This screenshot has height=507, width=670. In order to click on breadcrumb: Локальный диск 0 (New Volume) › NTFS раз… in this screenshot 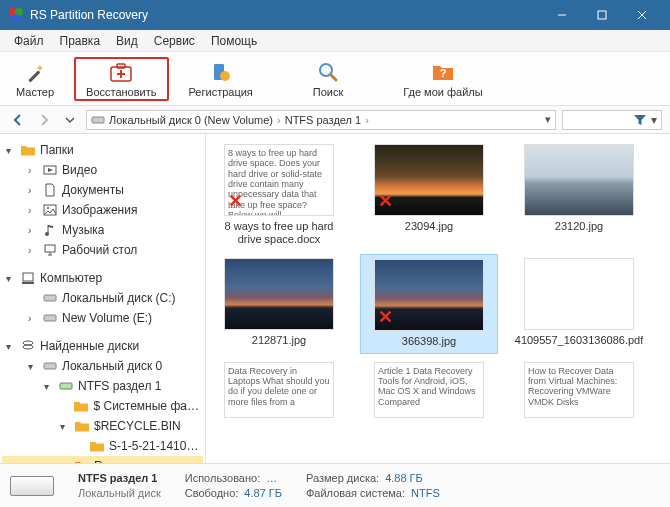, I will do `click(321, 120)`.